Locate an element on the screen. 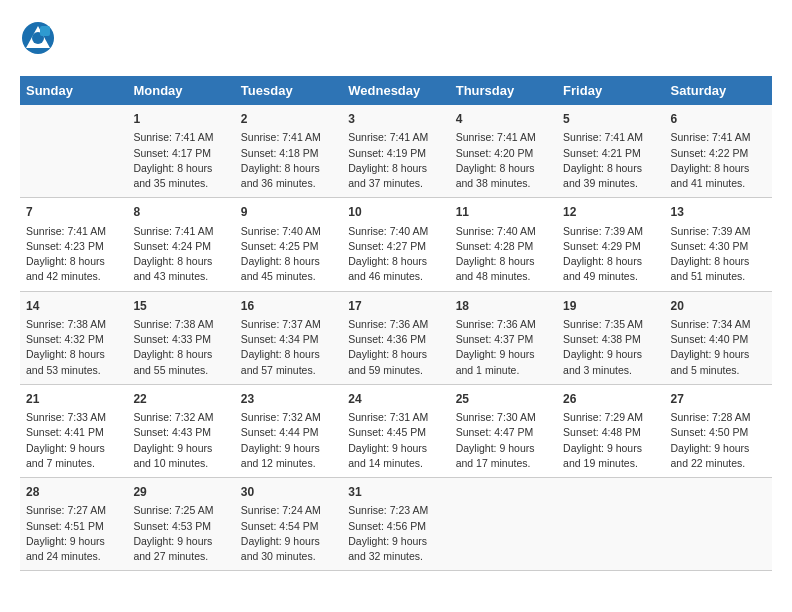 The image size is (792, 612). day-info: Sunrise: 7:41 AM Sunset: 4:19 PM Dayligh… is located at coordinates (396, 160).